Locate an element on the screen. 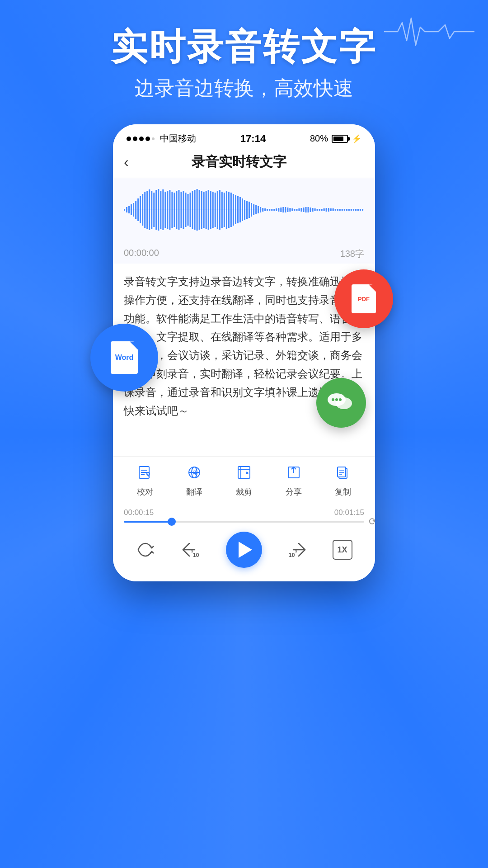 The width and height of the screenshot is (488, 868). wechat-icon is located at coordinates (341, 403).